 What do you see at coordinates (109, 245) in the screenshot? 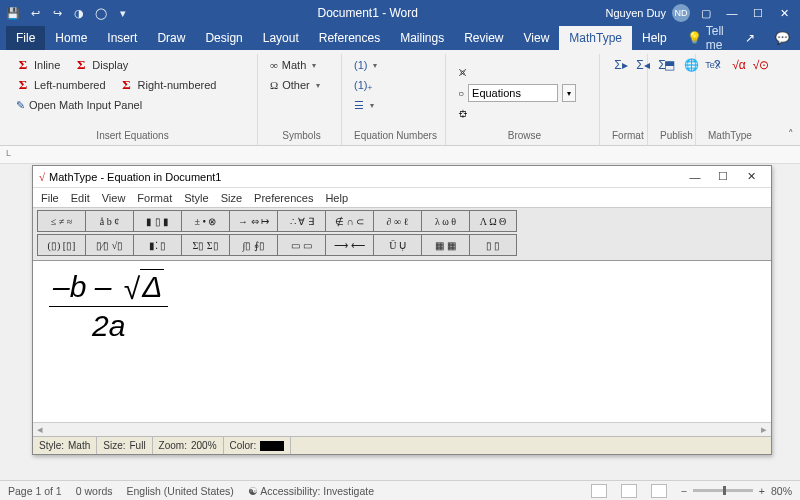
I see `palette-frac-radical: ▯⁄▯ √▯` at bounding box center [109, 245].